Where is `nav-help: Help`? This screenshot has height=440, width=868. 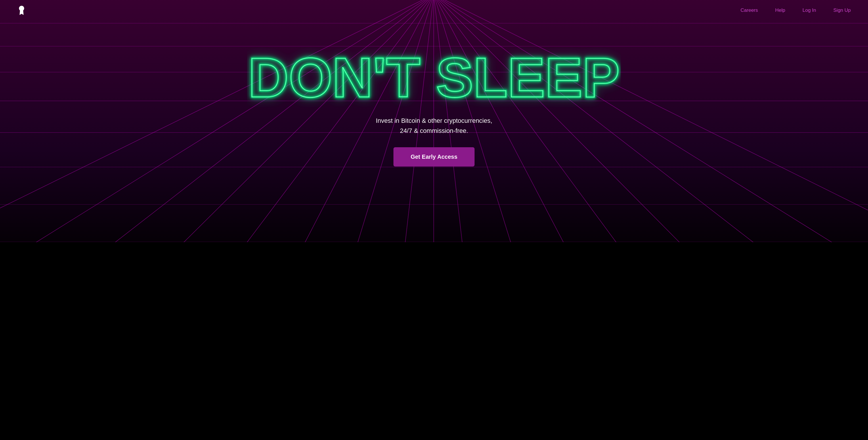 nav-help: Help is located at coordinates (780, 10).